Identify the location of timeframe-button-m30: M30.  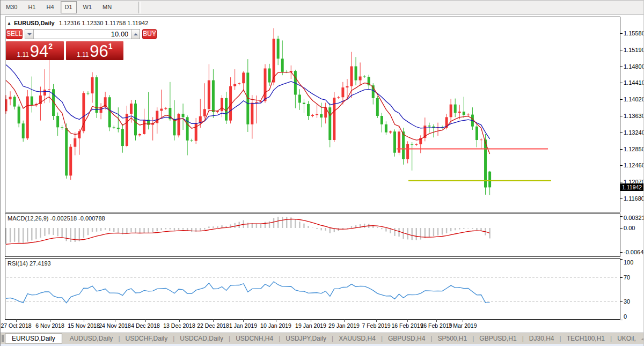
(12, 8).